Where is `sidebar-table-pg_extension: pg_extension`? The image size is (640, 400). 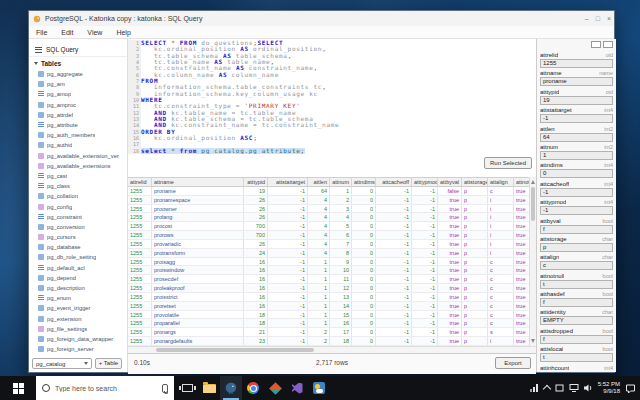 sidebar-table-pg_extension: pg_extension is located at coordinates (78, 319).